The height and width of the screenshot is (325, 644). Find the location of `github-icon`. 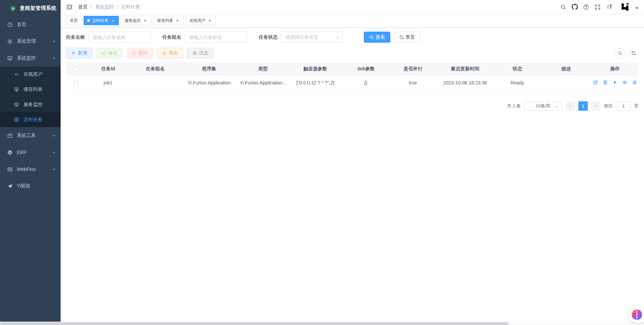

github-icon is located at coordinates (575, 7).